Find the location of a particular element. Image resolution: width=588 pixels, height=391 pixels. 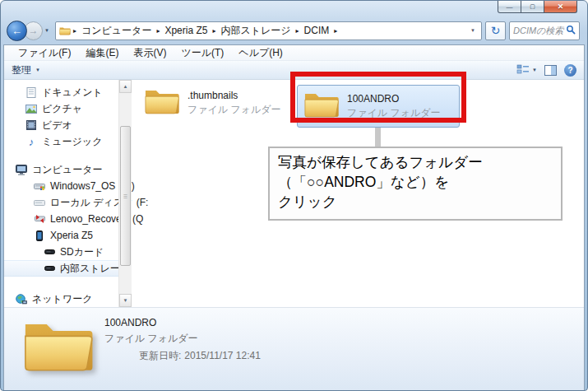

recent-pages-dropdown: ▼ is located at coordinates (47, 30).